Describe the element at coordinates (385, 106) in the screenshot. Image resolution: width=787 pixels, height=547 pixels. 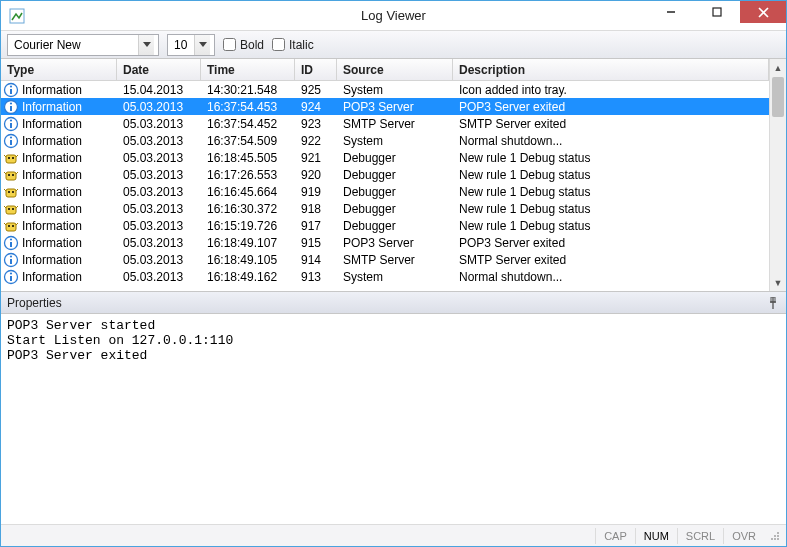
I see `table-row: Information05.03.201316:37:54.453924POP3…` at that location.